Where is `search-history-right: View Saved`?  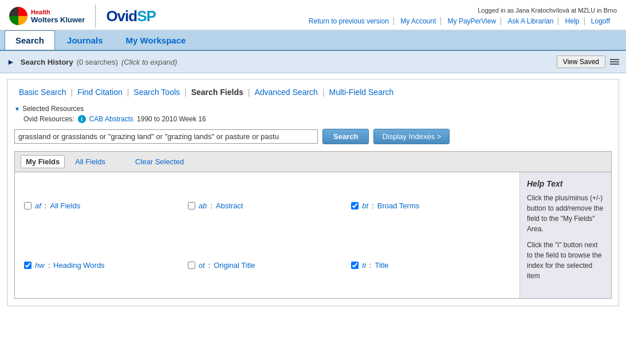 search-history-right: View Saved is located at coordinates (588, 62).